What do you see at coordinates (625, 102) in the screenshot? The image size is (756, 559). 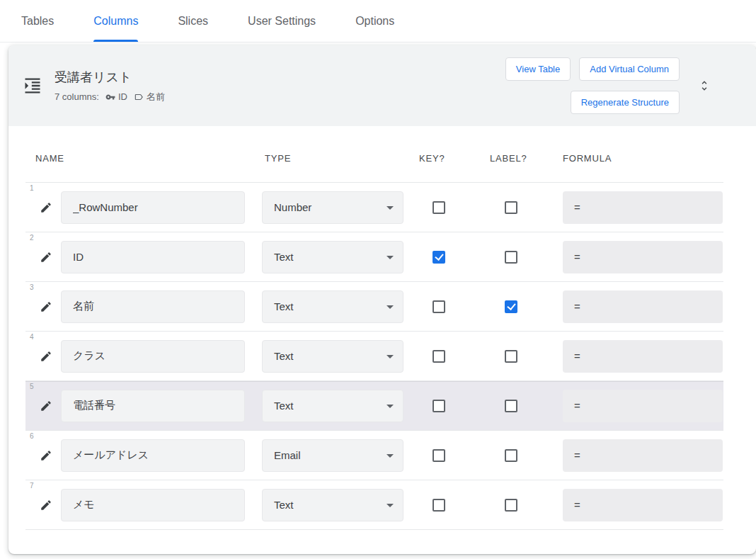 I see `header-actions-row-2: Regenerate Structure` at bounding box center [625, 102].